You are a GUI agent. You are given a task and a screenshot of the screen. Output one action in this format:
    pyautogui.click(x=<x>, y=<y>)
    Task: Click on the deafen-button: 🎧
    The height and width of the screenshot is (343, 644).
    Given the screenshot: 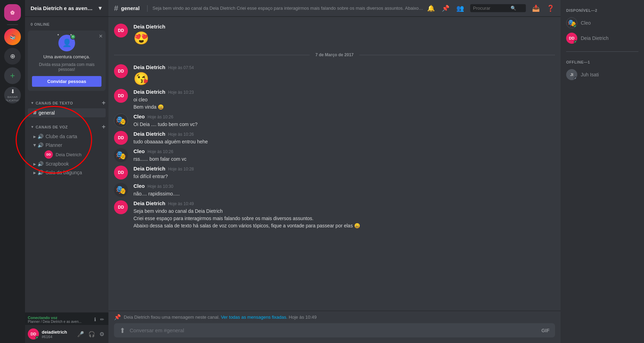 What is the action you would take?
    pyautogui.click(x=92, y=334)
    